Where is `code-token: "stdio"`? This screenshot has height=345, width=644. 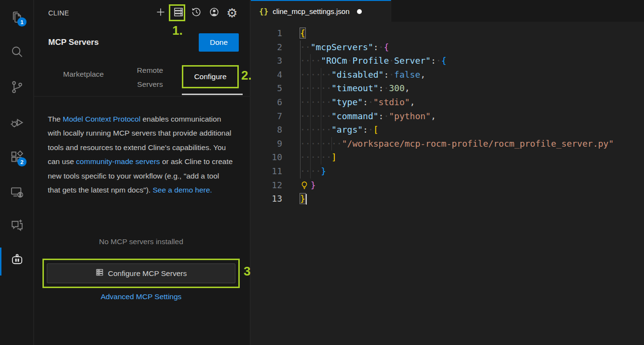 code-token: "stdio" is located at coordinates (392, 102).